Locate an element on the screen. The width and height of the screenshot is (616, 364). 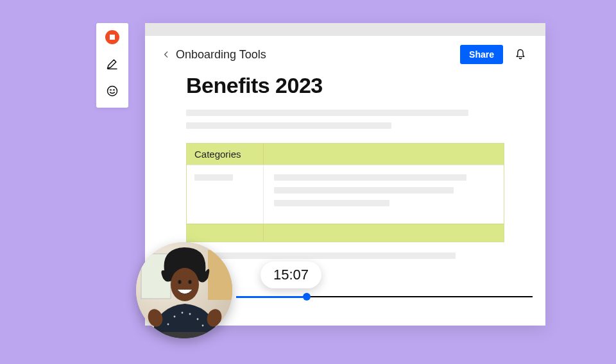
reactions-button is located at coordinates (112, 91).